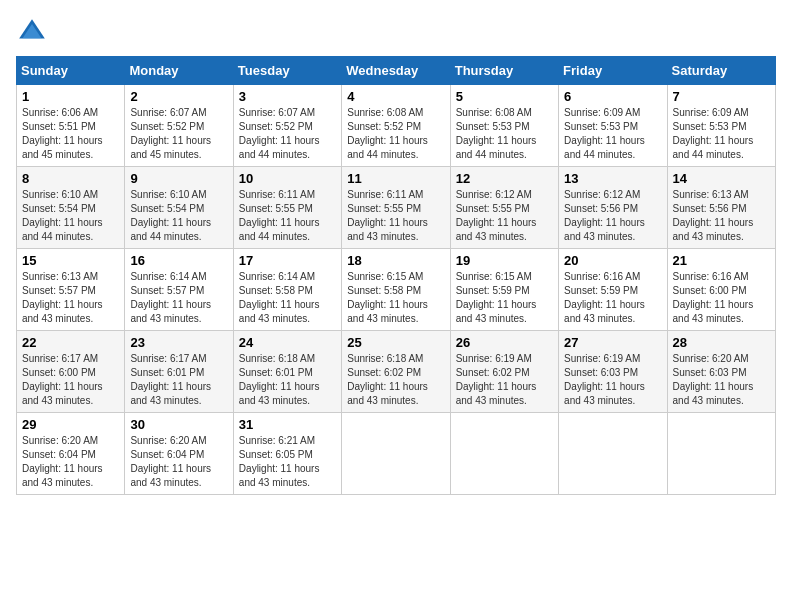 The height and width of the screenshot is (612, 792). I want to click on column-header-thursday: Thursday, so click(504, 71).